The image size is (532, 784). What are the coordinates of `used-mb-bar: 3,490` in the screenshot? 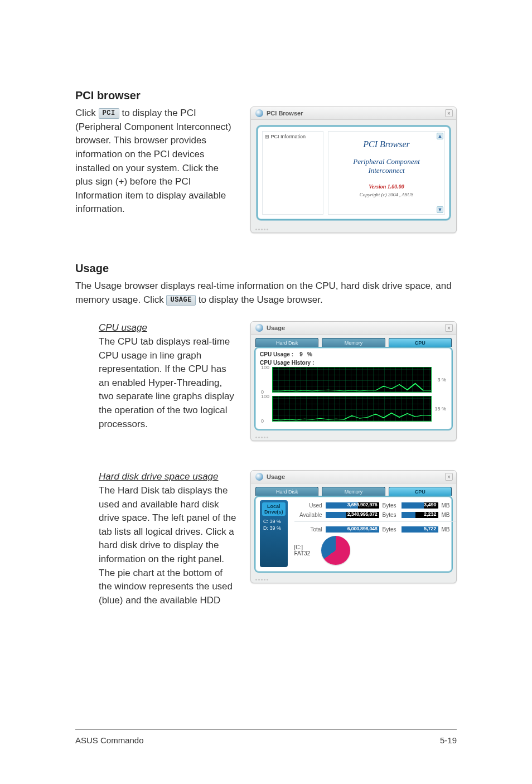 It's located at (420, 505).